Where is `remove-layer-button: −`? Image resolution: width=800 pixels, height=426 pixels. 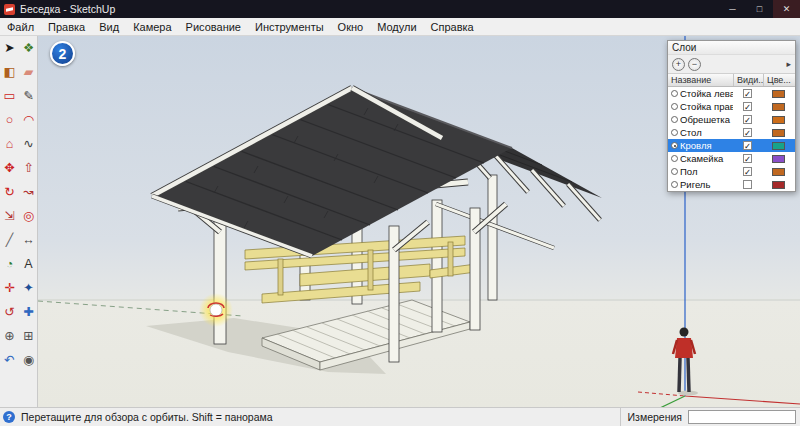
remove-layer-button: − is located at coordinates (694, 64).